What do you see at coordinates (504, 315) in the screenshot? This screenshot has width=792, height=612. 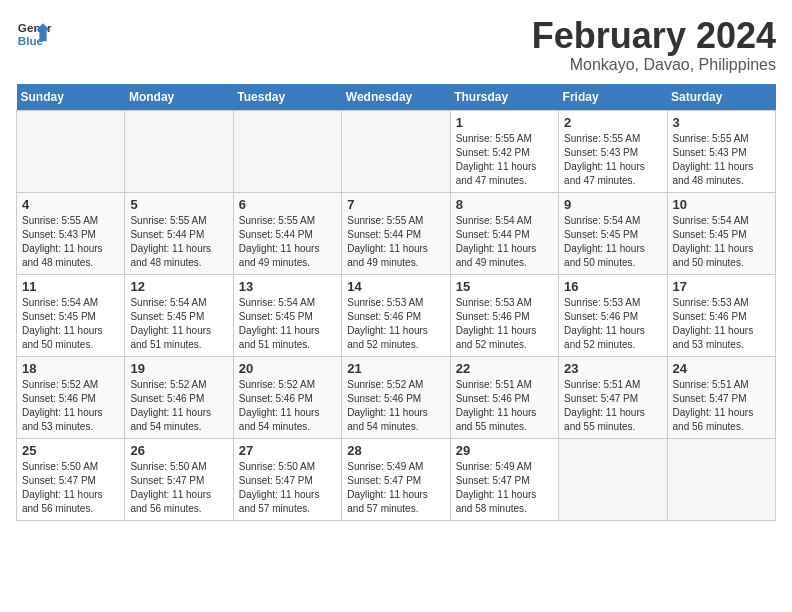 I see `calendar-cell: 15Sunrise: 5:53 AM Sunset: 5:46 PM Dayli…` at bounding box center [504, 315].